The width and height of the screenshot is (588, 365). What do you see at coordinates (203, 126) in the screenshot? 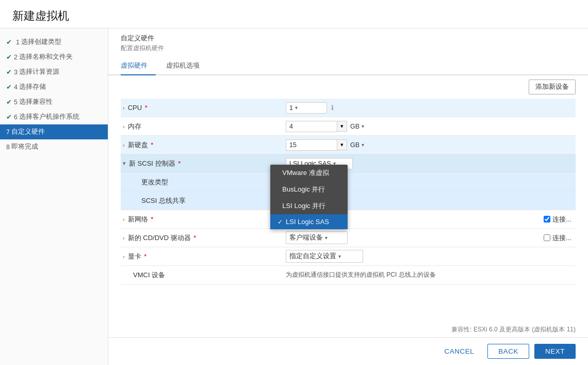
I see `hw-name-memory: › 内存` at bounding box center [203, 126].